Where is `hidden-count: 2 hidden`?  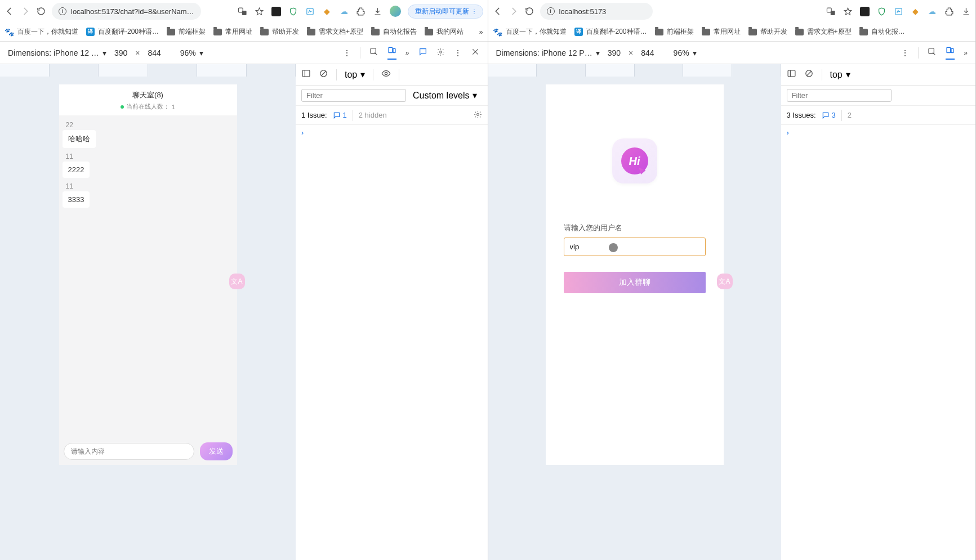 hidden-count: 2 hidden is located at coordinates (373, 115).